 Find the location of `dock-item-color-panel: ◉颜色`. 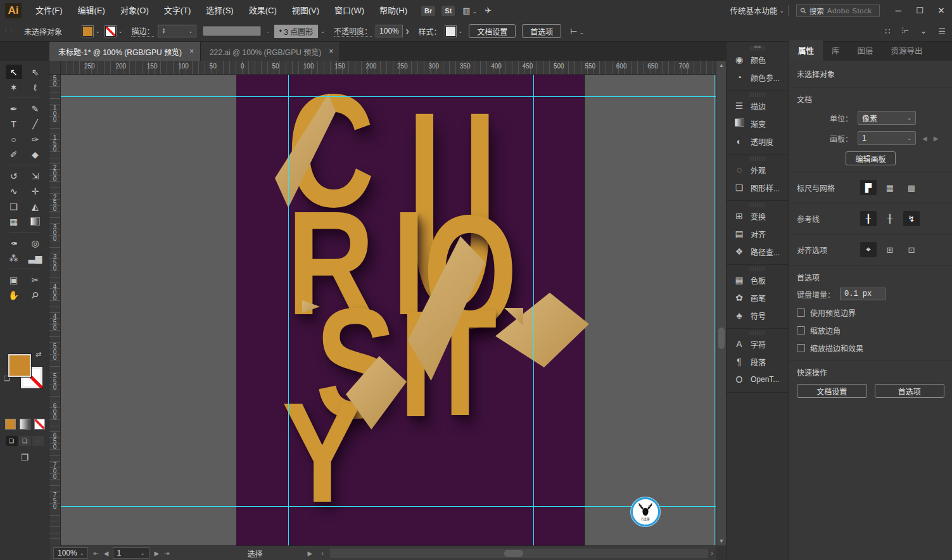

dock-item-color-panel: ◉颜色 is located at coordinates (758, 60).